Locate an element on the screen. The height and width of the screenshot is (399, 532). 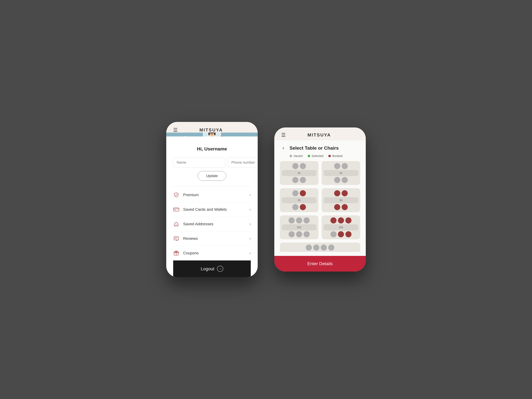
booked-label: Booked is located at coordinates (337, 156).